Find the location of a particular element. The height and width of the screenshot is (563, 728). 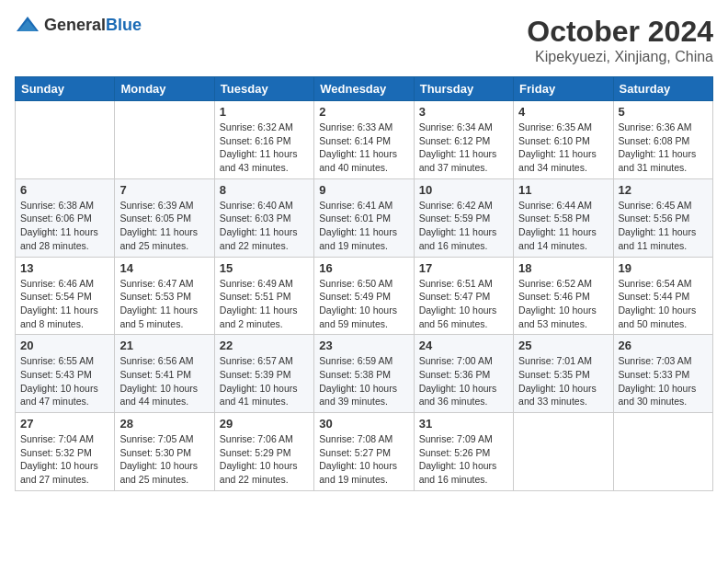

day-info: Sunrise: 6:55 AM Sunset: 5:43 PM Dayligh… is located at coordinates (64, 381).